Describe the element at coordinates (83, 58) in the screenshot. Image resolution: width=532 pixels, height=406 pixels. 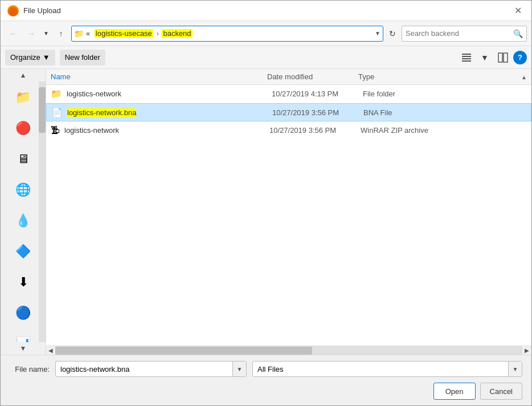
I see `new-folder-button: New folder` at that location.